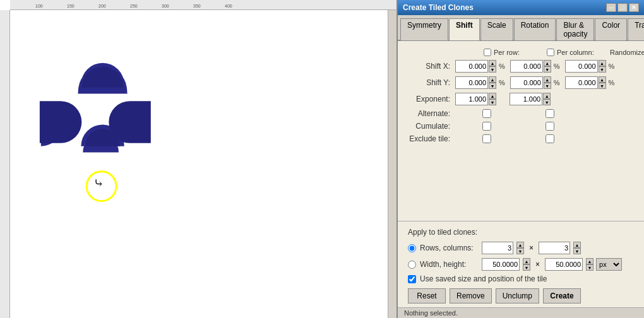 Image resolution: width=644 pixels, height=318 pixels. I want to click on alternate-per-col-cell, so click(550, 114).